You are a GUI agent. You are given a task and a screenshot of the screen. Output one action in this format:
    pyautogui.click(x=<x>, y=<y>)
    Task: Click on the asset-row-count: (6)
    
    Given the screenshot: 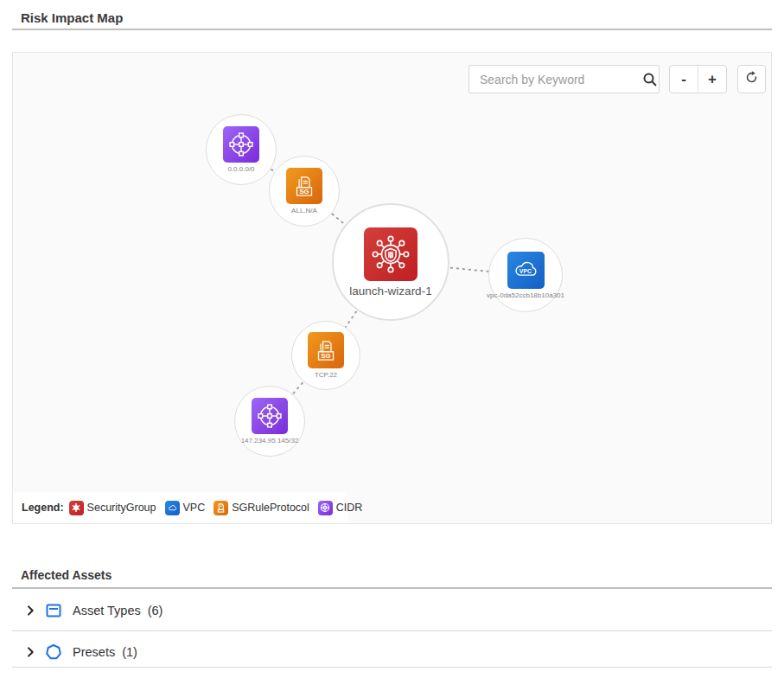 What is the action you would take?
    pyautogui.click(x=156, y=611)
    